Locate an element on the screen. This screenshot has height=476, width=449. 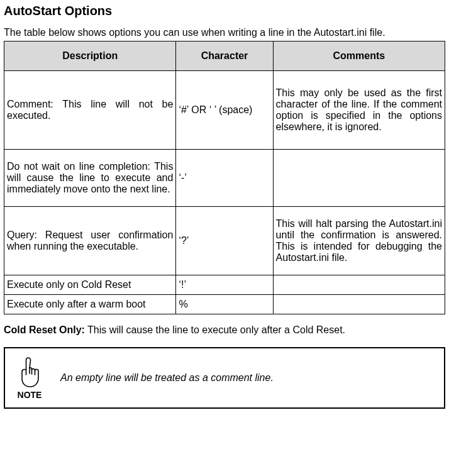
cell-character: ‘?’ is located at coordinates (224, 241).